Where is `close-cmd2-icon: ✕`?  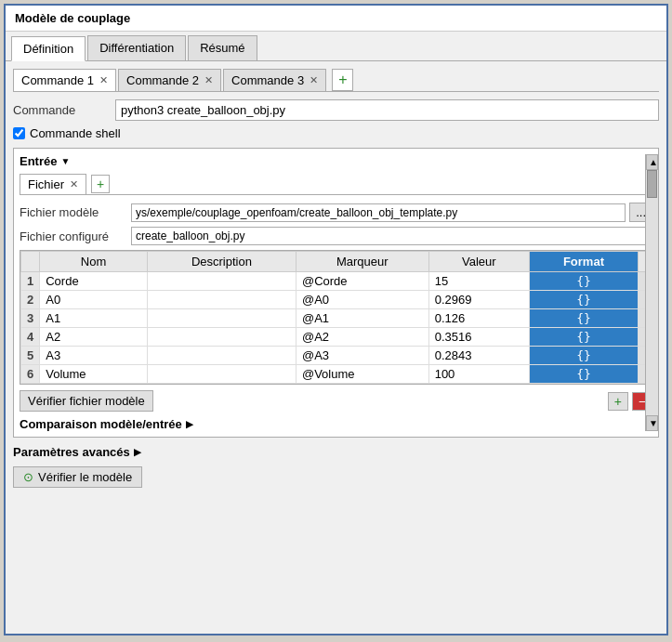 close-cmd2-icon: ✕ is located at coordinates (208, 80).